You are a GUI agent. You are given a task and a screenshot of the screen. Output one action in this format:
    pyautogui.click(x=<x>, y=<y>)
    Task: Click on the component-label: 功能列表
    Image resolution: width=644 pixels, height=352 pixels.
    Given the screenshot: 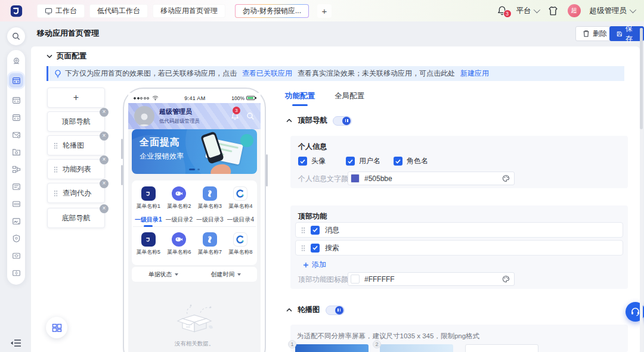 What is the action you would take?
    pyautogui.click(x=77, y=169)
    